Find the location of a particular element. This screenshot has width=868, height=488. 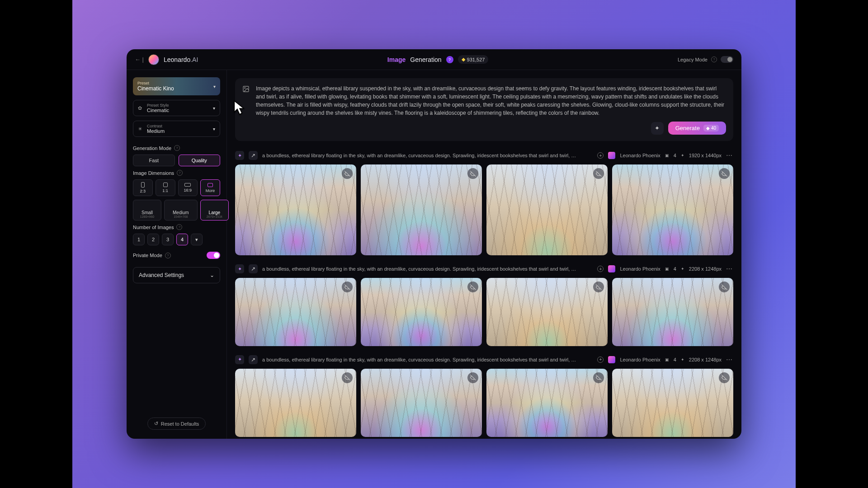

ratio-2-3: 2:3 is located at coordinates (143, 188).